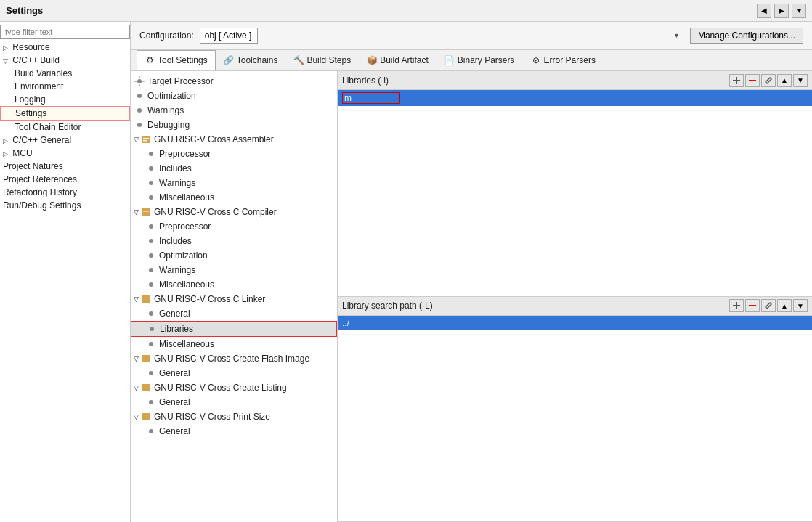 The image size is (812, 522). Describe the element at coordinates (234, 402) in the screenshot. I see `tool-tree-listing-general: General` at that location.